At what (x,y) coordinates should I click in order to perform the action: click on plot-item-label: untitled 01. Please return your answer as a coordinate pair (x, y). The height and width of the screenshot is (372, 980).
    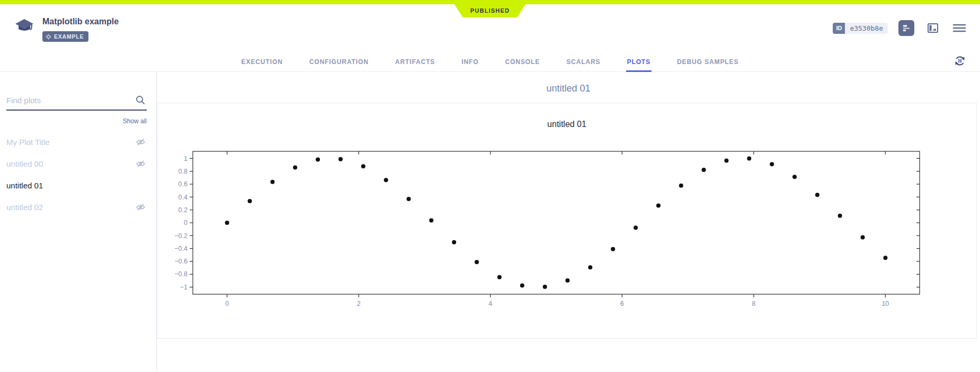
    Looking at the image, I should click on (24, 185).